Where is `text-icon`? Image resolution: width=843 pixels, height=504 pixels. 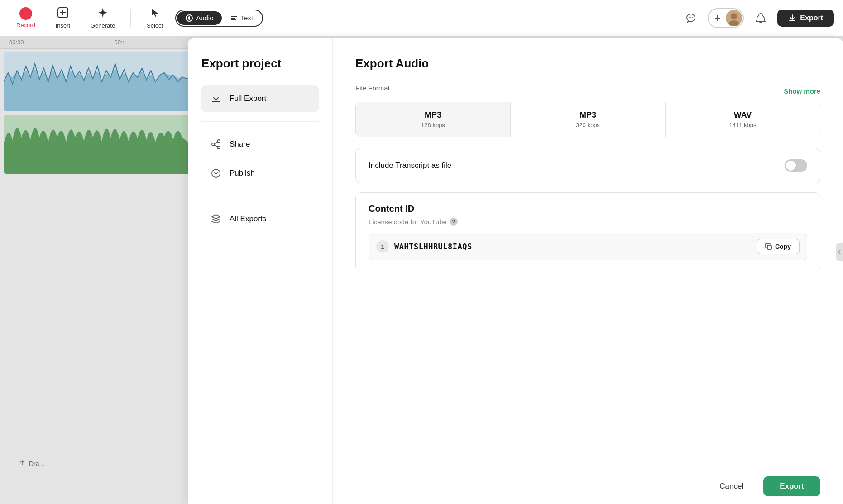
text-icon is located at coordinates (234, 18).